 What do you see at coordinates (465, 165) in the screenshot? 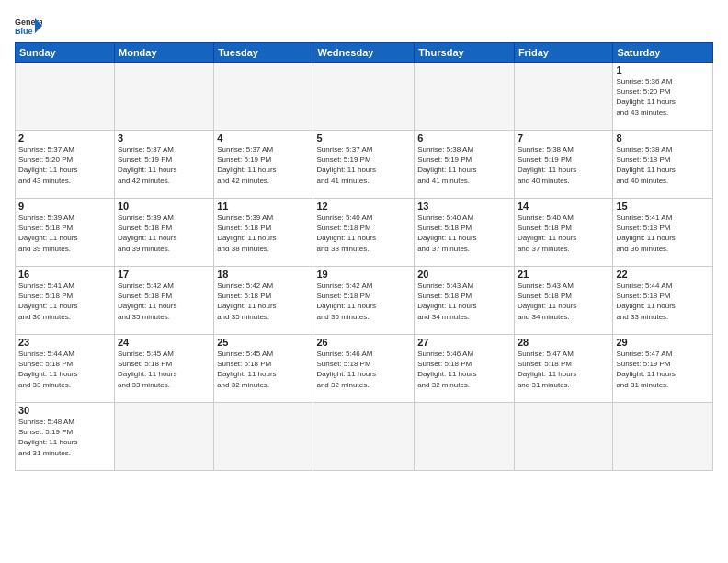
I see `calendar-cell: 6Sunrise: 5:38 AM Sunset: 5:19 PM Daylig…` at bounding box center [465, 165].